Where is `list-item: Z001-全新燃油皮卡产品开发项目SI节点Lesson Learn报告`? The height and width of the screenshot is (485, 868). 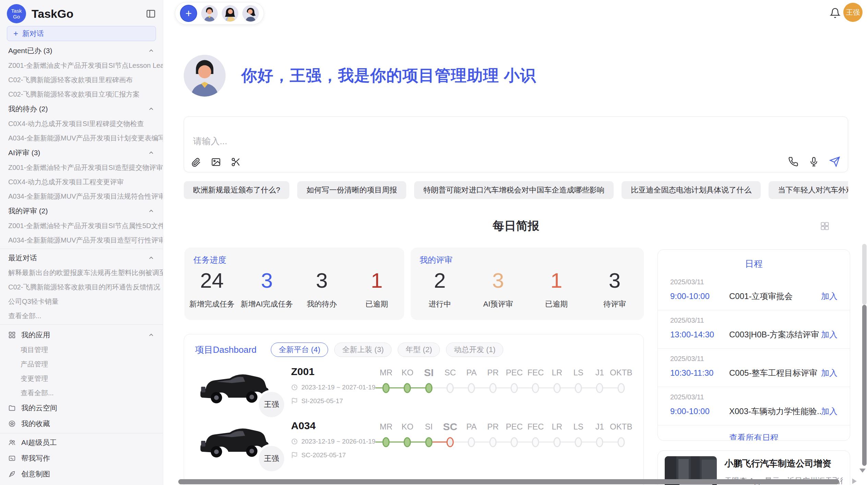
list-item: Z001-全新燃油皮卡产品开发项目SI节点Lesson Learn报告 is located at coordinates (82, 65).